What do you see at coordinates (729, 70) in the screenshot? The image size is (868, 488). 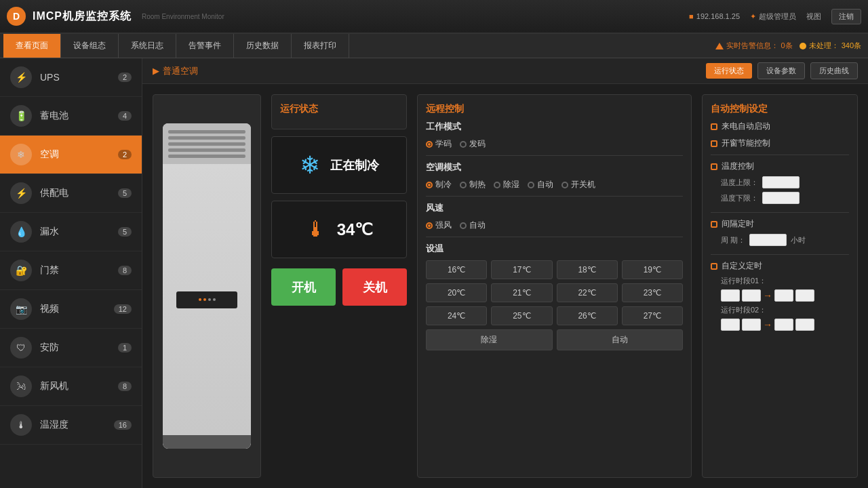 I see `running-status-btn: 运行状态` at bounding box center [729, 70].